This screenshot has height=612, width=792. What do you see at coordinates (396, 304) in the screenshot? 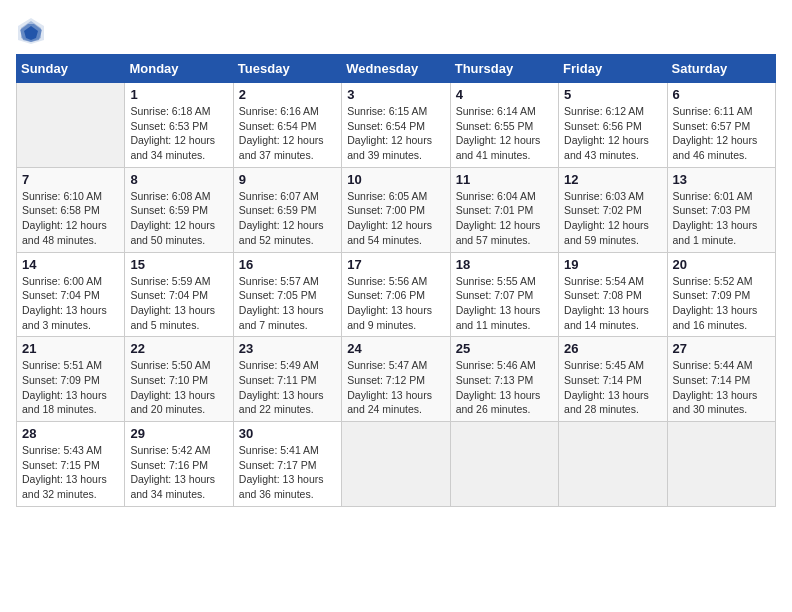
I see `day-info: Sunrise: 5:56 AM Sunset: 7:06 PM Dayligh…` at bounding box center [396, 304].